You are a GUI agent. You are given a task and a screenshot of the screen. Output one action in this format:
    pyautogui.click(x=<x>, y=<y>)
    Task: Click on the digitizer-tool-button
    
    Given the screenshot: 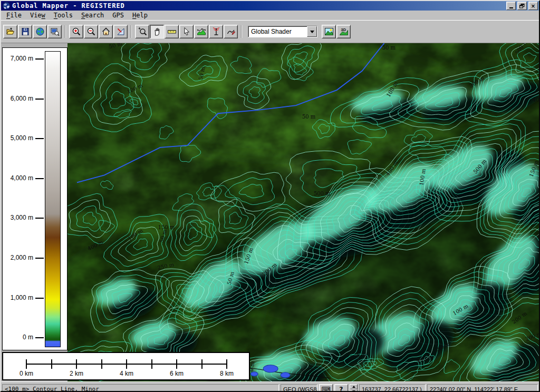 What is the action you would take?
    pyautogui.click(x=231, y=32)
    